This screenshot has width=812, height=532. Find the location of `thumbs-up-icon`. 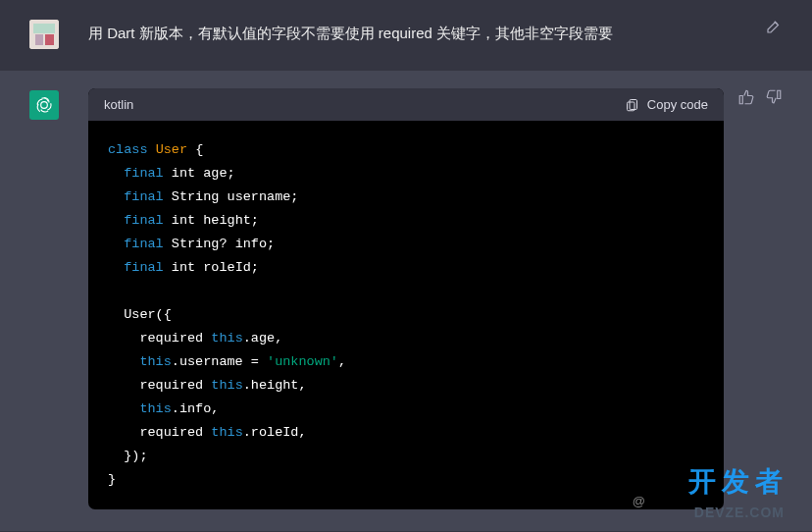

thumbs-up-icon is located at coordinates (746, 97).